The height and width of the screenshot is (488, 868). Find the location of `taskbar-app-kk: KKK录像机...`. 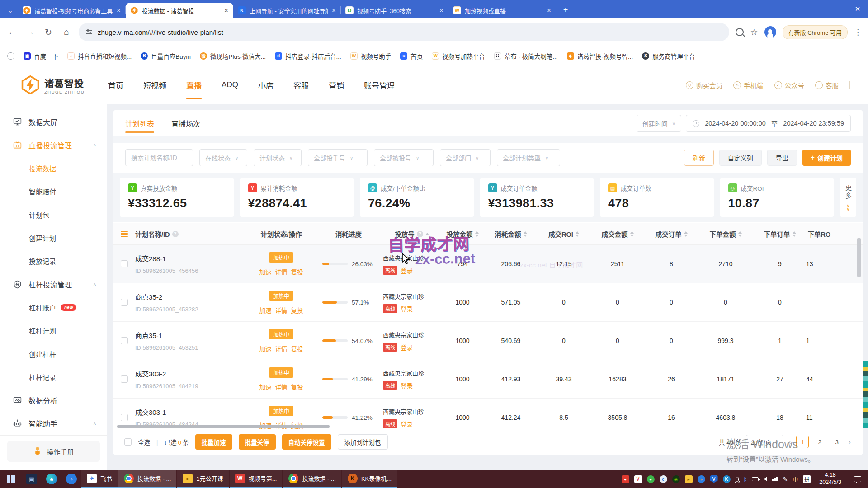

taskbar-app-kk: KKK录像机... is located at coordinates (370, 479).